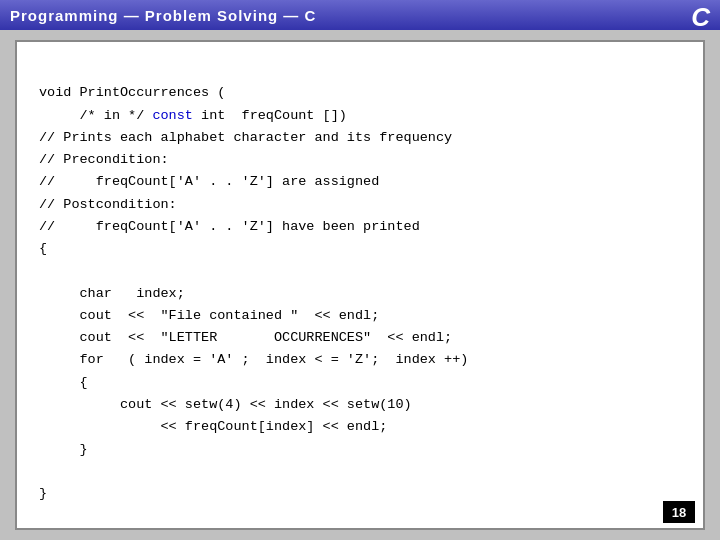 This screenshot has width=720, height=540. I want to click on code-line-11: cout << "File contained " << endl;, so click(209, 316).